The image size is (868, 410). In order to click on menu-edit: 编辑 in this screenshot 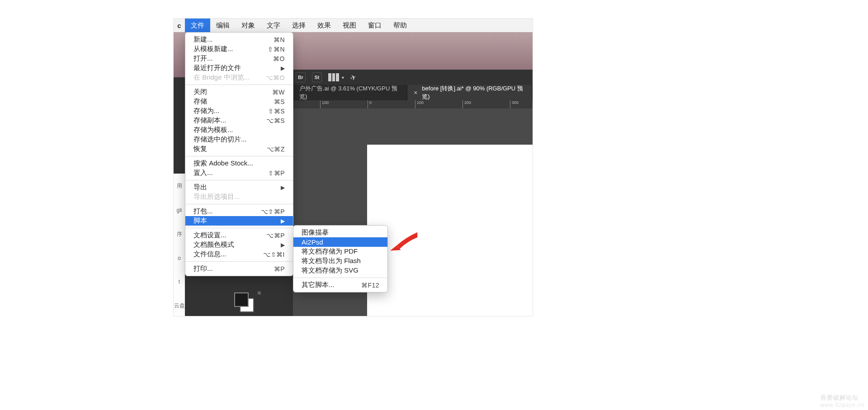, I will do `click(223, 25)`.